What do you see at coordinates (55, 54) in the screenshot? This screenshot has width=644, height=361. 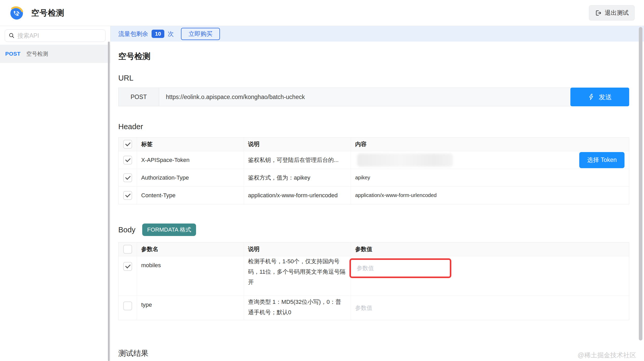 I see `sidebar-item-konghao-api: POST 空号检测` at bounding box center [55, 54].